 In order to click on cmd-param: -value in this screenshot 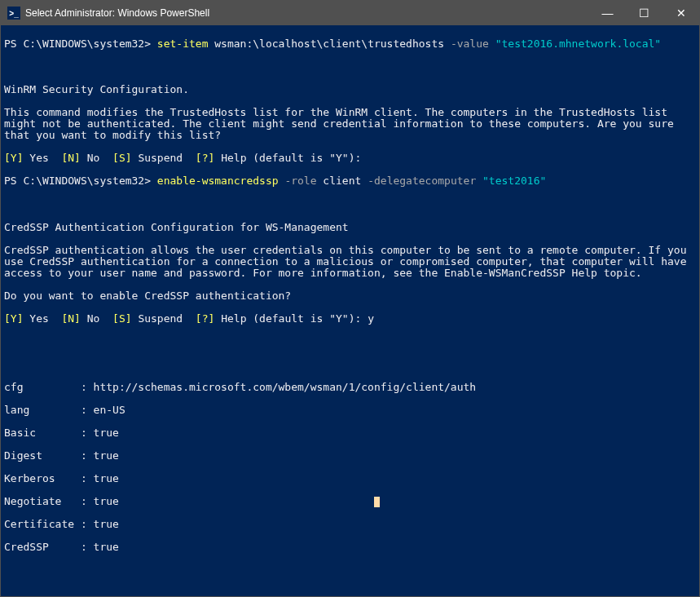, I will do `click(469, 44)`.